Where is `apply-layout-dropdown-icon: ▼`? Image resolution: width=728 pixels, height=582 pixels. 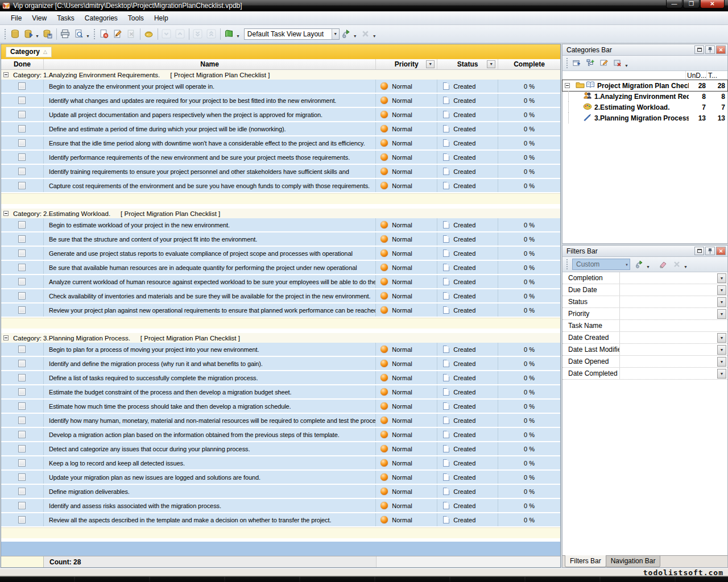
apply-layout-dropdown-icon: ▼ is located at coordinates (355, 36).